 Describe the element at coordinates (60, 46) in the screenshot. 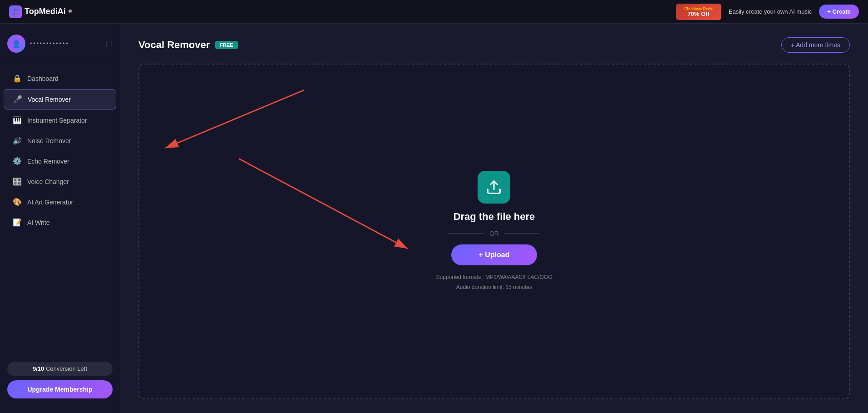

I see `user-section: 👤 •••••••••••• ⬚` at that location.